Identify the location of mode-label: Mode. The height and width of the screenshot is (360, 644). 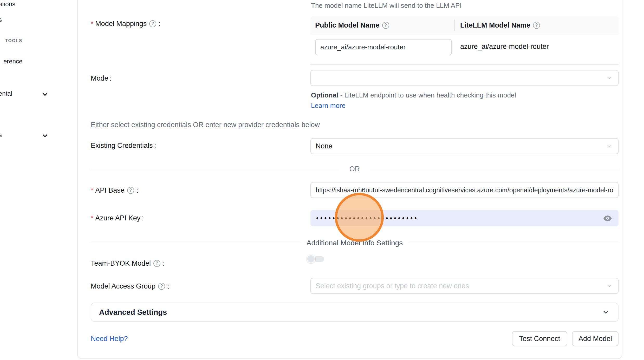
(101, 78).